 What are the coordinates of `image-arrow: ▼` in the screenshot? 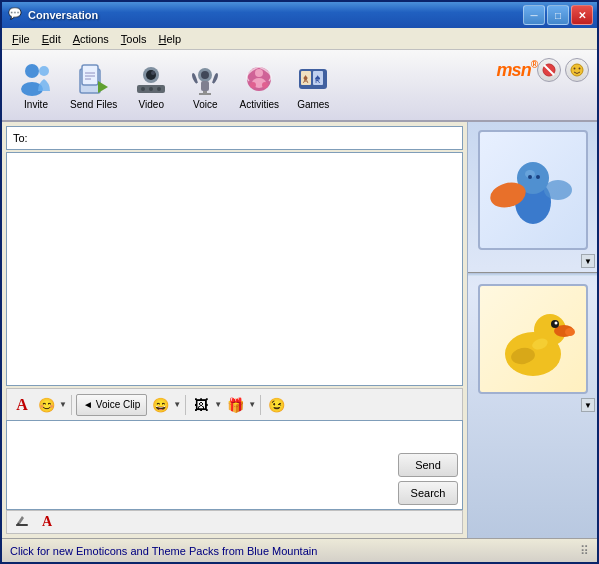 It's located at (218, 404).